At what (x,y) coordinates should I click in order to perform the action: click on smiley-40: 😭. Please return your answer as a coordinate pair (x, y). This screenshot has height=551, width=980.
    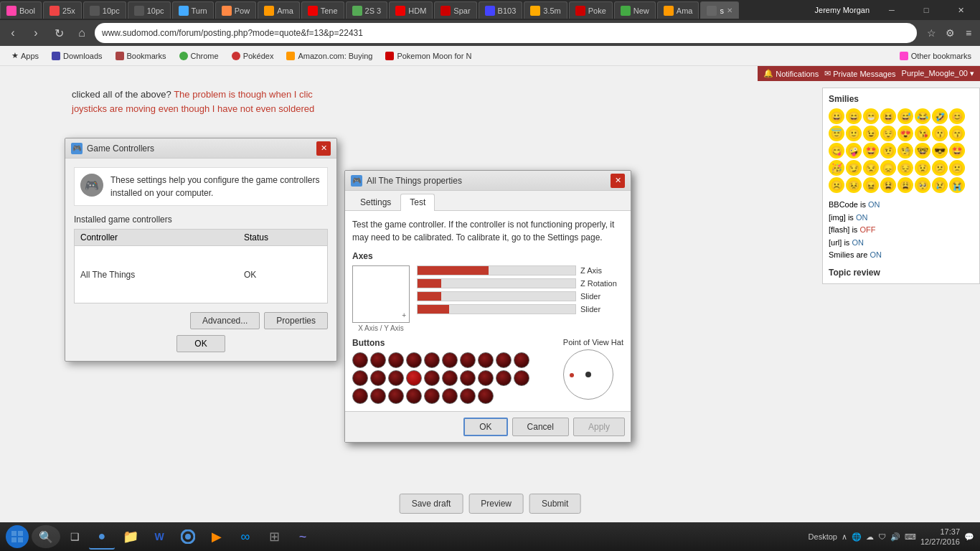
    Looking at the image, I should click on (957, 185).